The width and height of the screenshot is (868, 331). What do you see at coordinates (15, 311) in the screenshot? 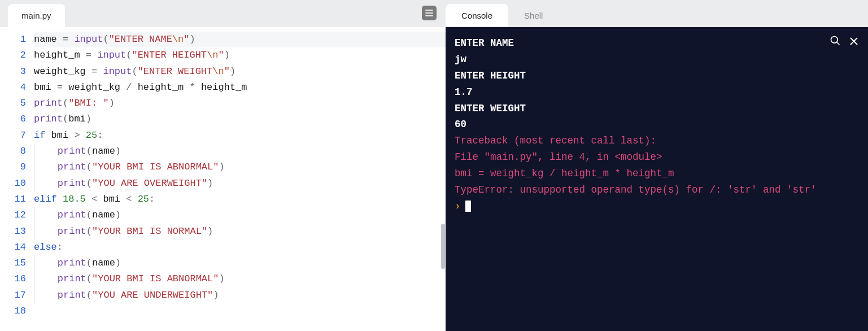
I see `line-number: 18` at bounding box center [15, 311].